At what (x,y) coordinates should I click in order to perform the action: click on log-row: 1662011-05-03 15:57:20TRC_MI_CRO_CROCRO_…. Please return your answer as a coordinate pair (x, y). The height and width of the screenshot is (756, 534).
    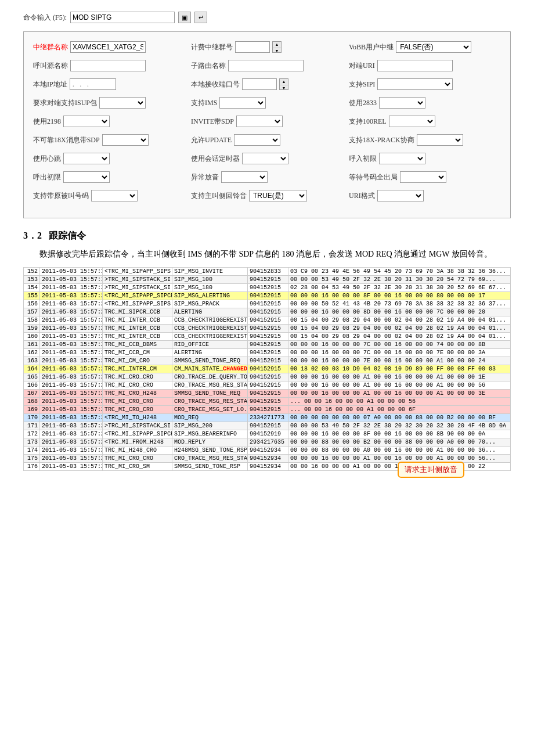
    Looking at the image, I should click on (267, 386).